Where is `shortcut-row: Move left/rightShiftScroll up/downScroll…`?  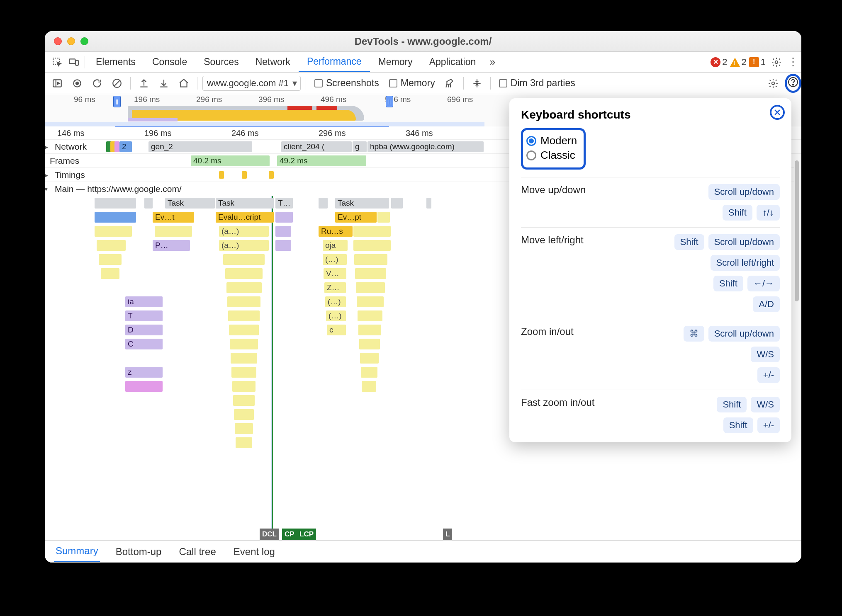
shortcut-row: Move left/rightShiftScroll up/downScroll… is located at coordinates (650, 273).